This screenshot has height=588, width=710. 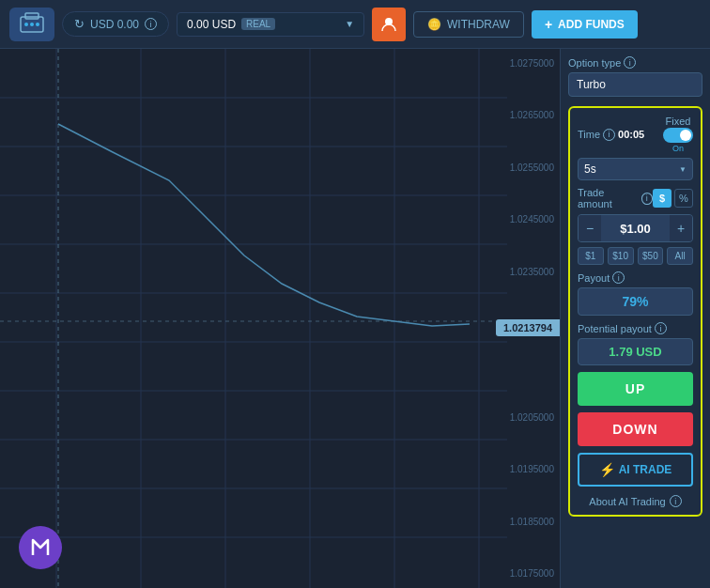 What do you see at coordinates (532, 417) in the screenshot?
I see `price-tick: 1.0205000` at bounding box center [532, 417].